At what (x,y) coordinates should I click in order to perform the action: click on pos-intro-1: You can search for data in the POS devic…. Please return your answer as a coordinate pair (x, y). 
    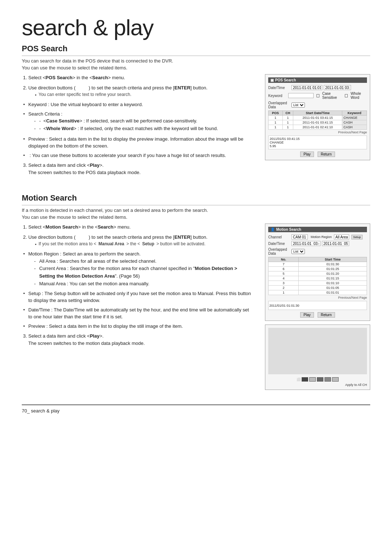
    Looking at the image, I should click on (196, 61).